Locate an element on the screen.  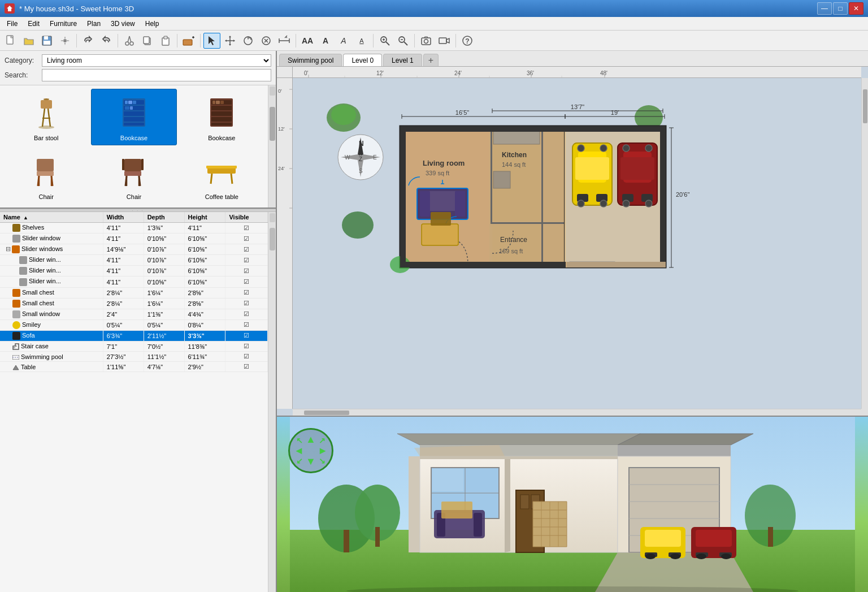
camera-button is located at coordinates (426, 41).